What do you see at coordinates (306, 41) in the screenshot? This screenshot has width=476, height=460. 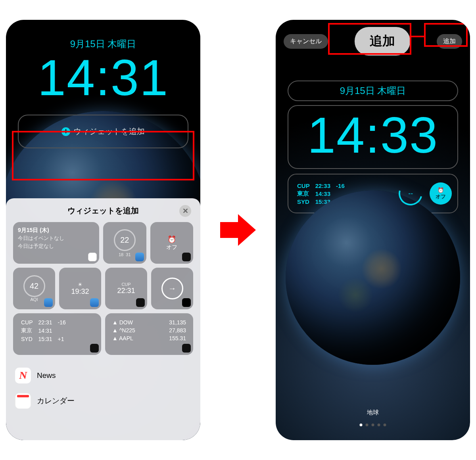 I see `cancel-button: キャンセル` at bounding box center [306, 41].